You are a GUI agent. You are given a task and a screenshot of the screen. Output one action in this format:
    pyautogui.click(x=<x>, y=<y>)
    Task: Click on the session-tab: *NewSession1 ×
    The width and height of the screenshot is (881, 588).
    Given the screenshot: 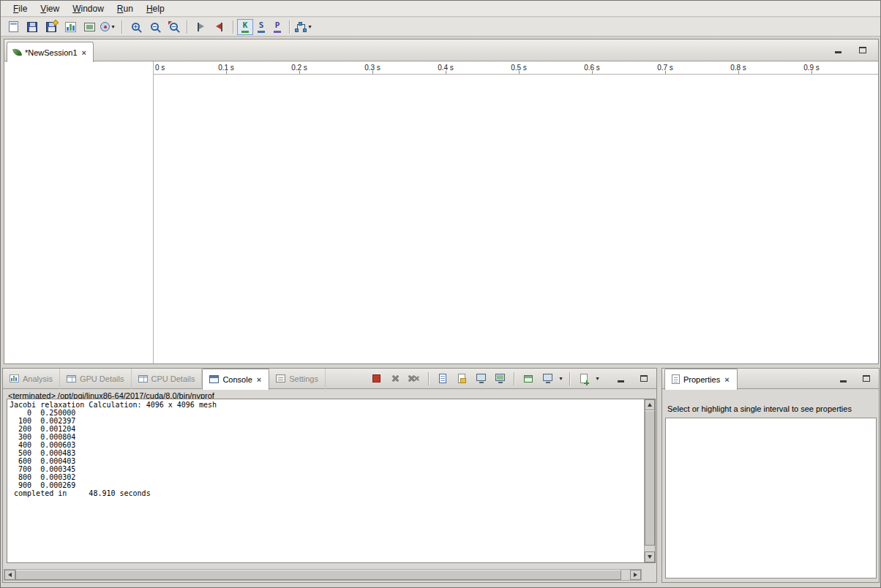 What is the action you would take?
    pyautogui.click(x=50, y=52)
    